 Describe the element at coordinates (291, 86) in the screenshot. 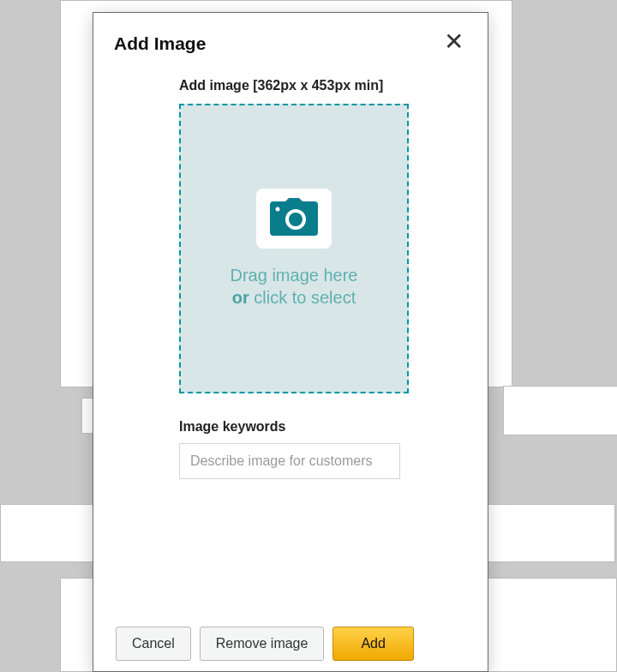

I see `upload-label: Add image [362px x 453px min]` at that location.